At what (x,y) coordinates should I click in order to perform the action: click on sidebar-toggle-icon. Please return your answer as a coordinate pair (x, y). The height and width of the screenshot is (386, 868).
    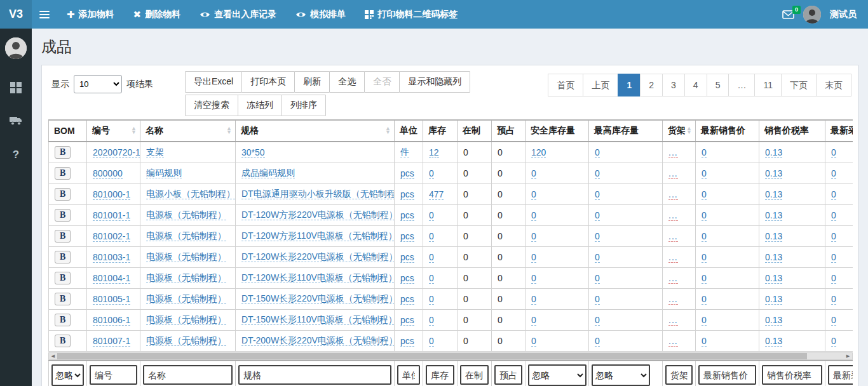
    Looking at the image, I should click on (44, 14).